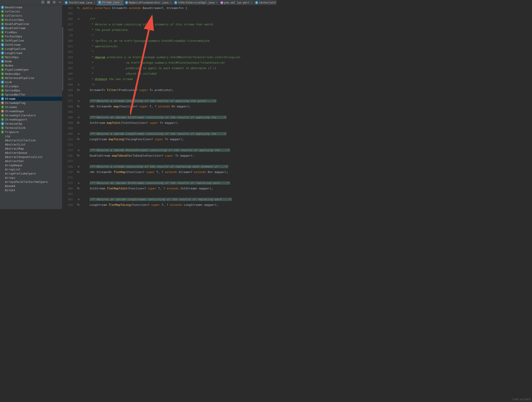  What do you see at coordinates (31, 182) in the screenshot?
I see `sidebar-item-arraysparallelsorthelpers: ArraysParallelSortHelpers` at bounding box center [31, 182].